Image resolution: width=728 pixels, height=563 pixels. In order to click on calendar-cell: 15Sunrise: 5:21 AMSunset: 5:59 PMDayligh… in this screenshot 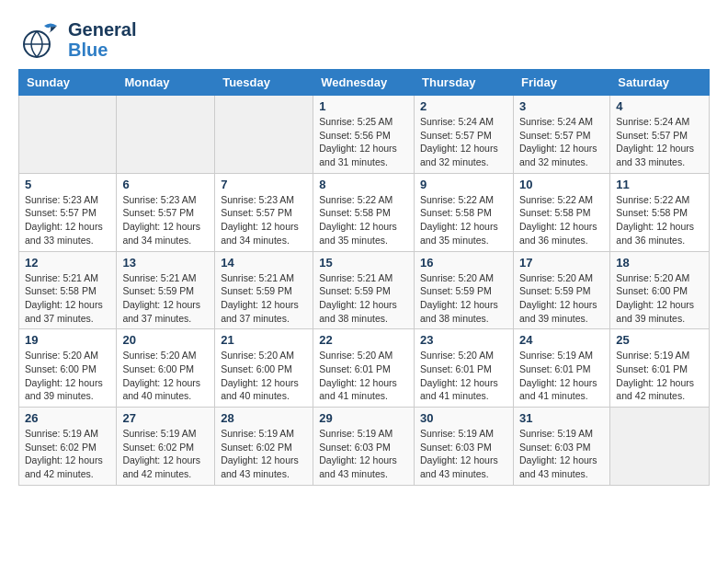, I will do `click(364, 291)`.